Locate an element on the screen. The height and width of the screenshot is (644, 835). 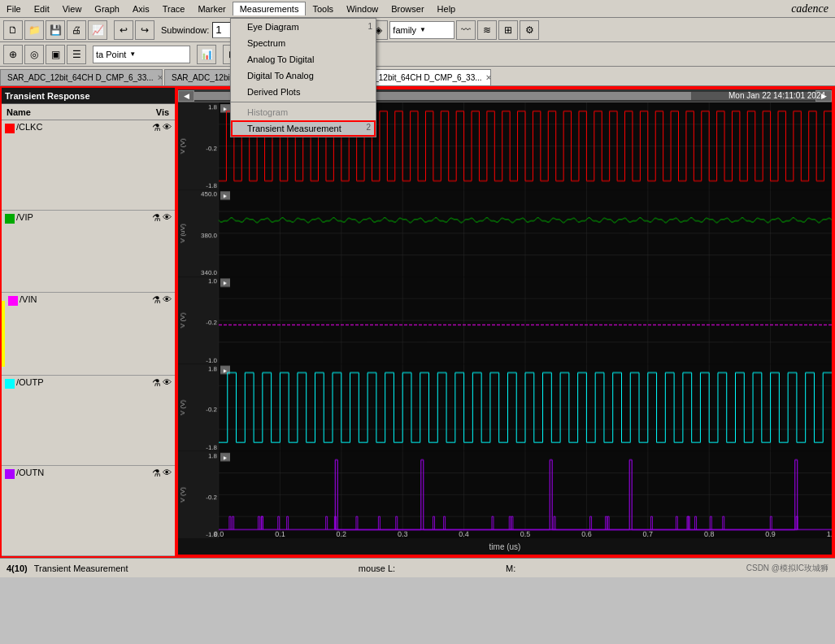
family-dropdown-arrow: ▼ is located at coordinates (423, 29).